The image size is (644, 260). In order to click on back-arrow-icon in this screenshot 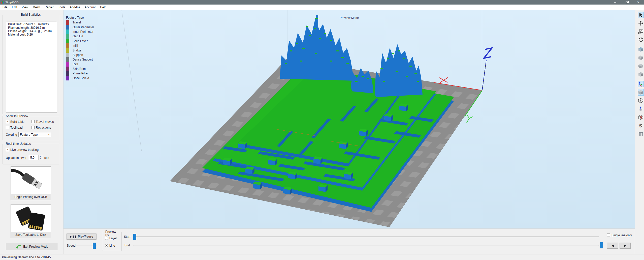, I will do `click(18, 247)`.